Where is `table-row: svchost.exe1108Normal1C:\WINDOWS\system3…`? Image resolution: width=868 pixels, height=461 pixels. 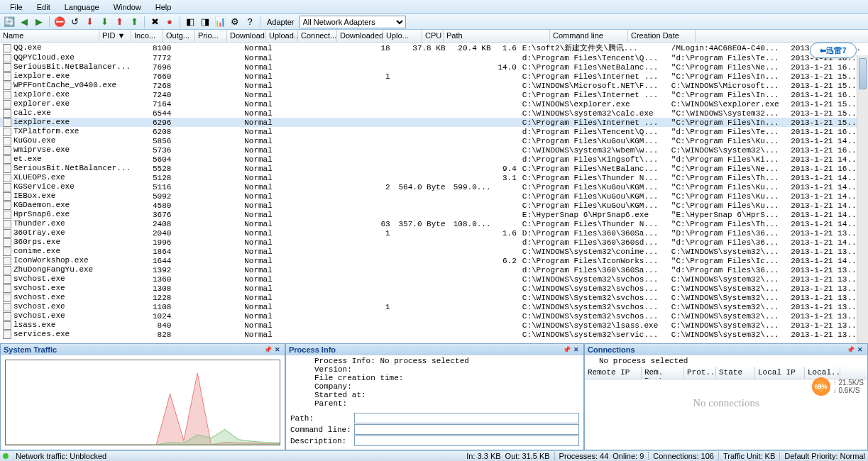 table-row: svchost.exe1108Normal1C:\WINDOWS\system3… is located at coordinates (434, 306).